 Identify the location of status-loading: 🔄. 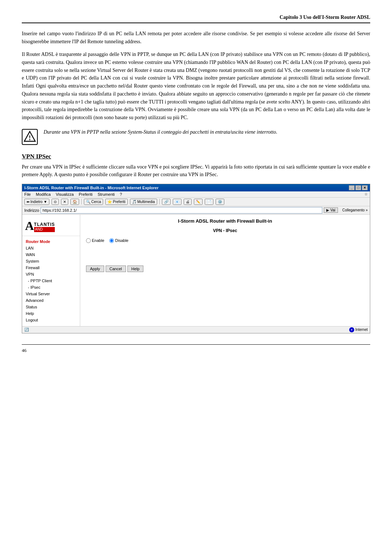
(26, 330).